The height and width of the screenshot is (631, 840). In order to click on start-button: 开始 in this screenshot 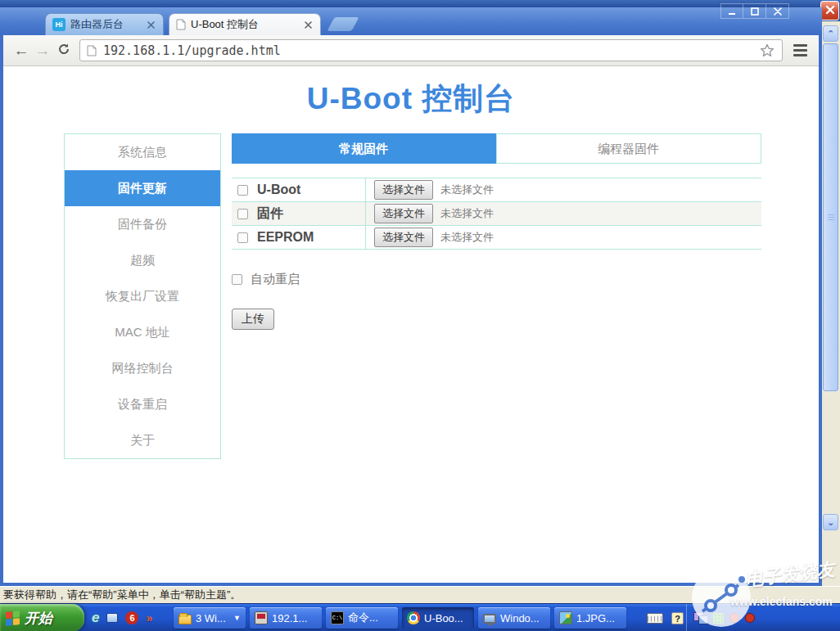, I will do `click(43, 617)`.